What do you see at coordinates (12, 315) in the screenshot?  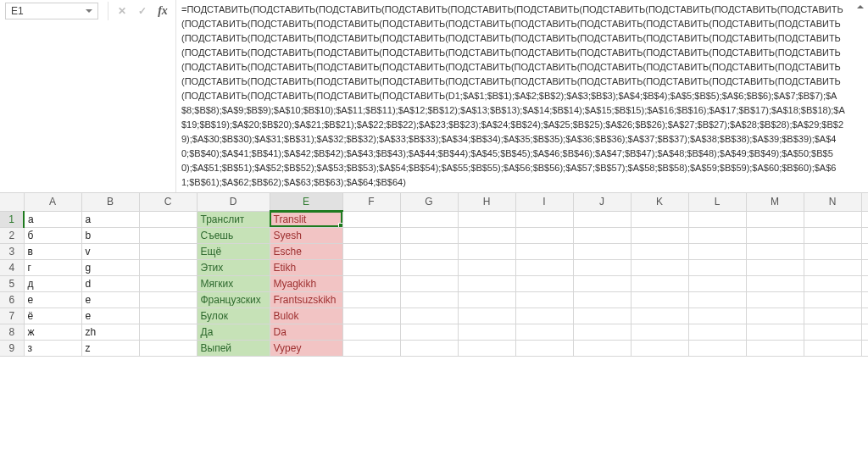 I see `row-header: 7` at bounding box center [12, 315].